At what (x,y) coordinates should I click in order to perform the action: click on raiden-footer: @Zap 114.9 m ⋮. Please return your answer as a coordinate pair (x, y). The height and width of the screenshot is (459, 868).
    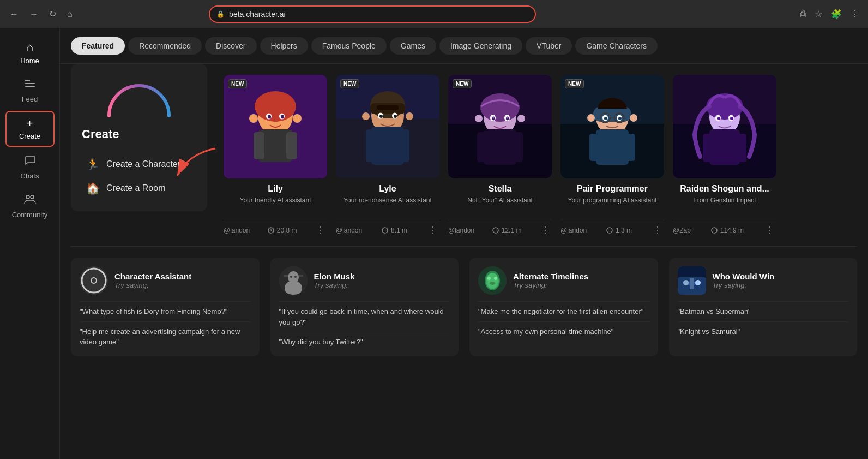
    Looking at the image, I should click on (725, 228).